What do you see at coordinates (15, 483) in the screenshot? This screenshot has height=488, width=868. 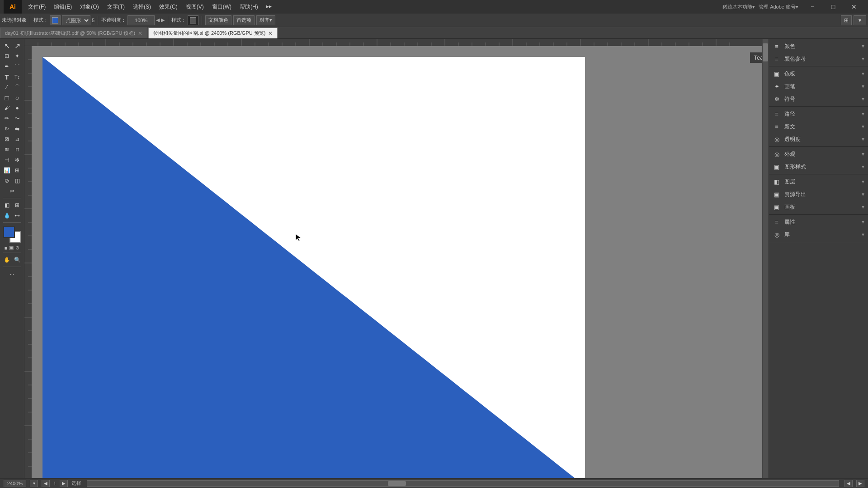 I see `zoom-input` at bounding box center [15, 483].